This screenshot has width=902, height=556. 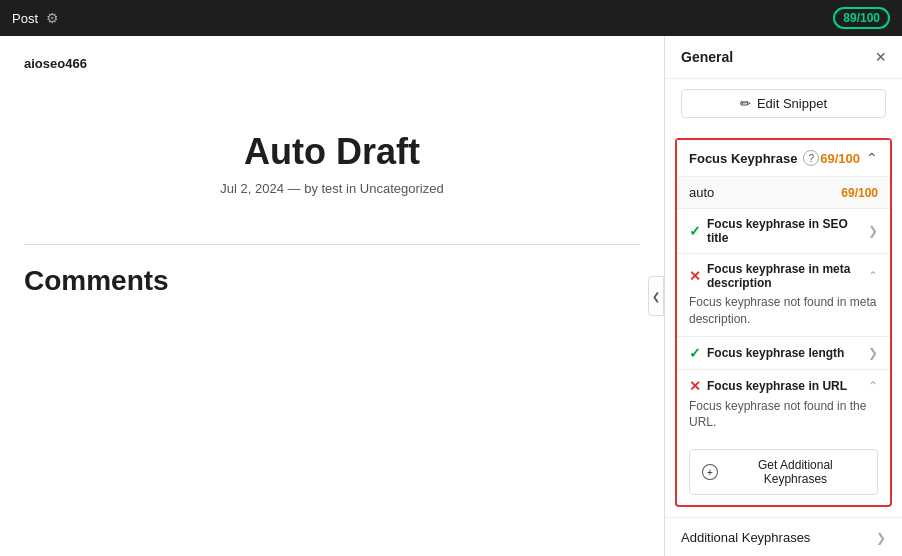 I want to click on keyphrase-row: auto 69/100, so click(x=784, y=192).